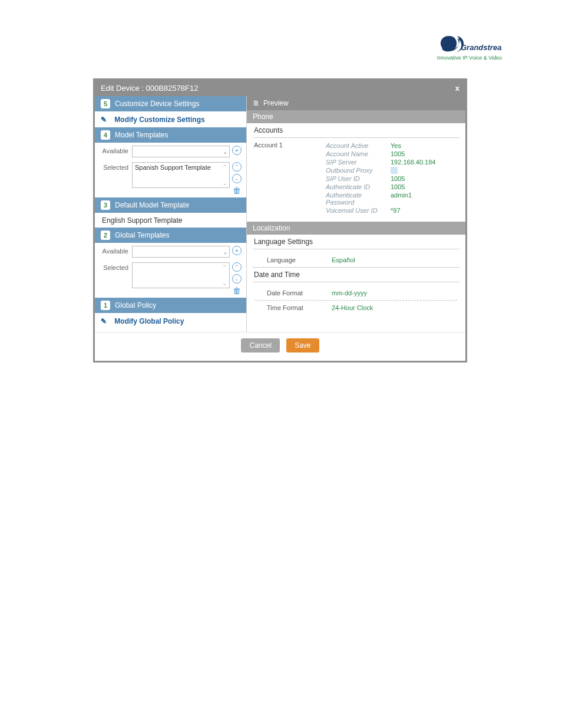 This screenshot has height=728, width=562. Describe the element at coordinates (260, 345) in the screenshot. I see `cancel-button: Cancel` at that location.